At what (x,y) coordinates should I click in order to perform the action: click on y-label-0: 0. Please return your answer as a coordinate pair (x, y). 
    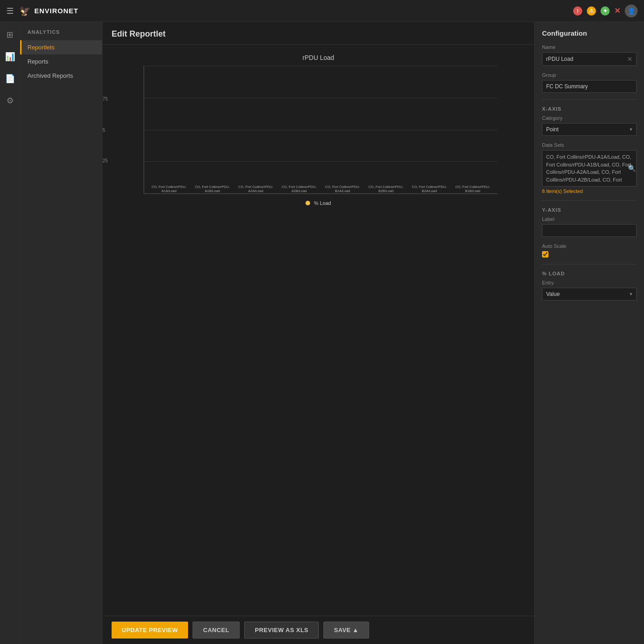
    Looking at the image, I should click on (105, 191).